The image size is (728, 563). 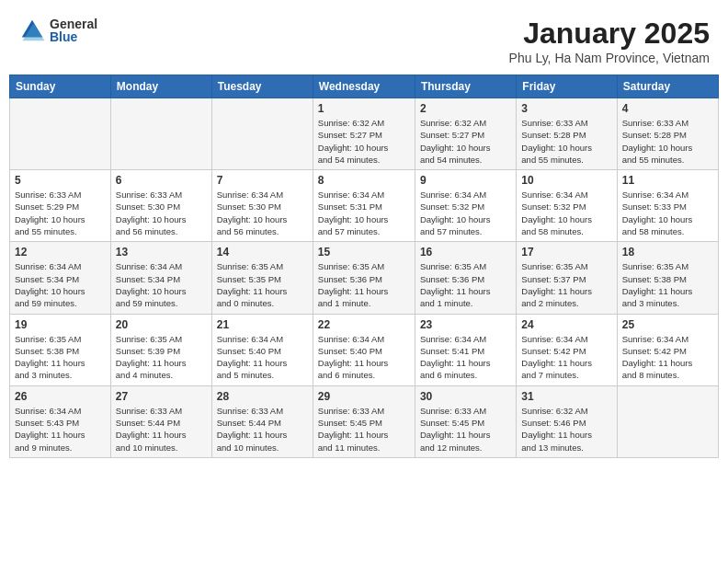 I want to click on day-info: Sunrise: 6:35 AM Sunset: 5:36 PM Dayligh…, so click(x=364, y=285).